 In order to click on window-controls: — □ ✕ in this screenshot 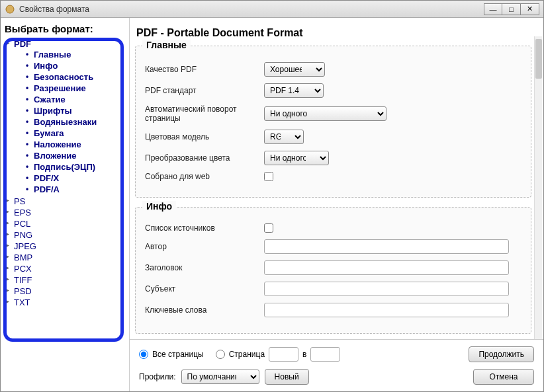, I will do `click(512, 9)`.